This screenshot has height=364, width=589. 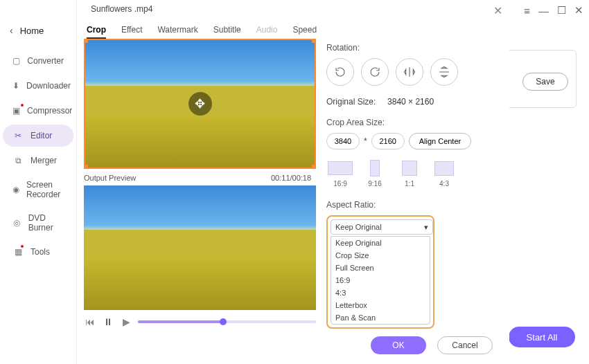 I want to click on crop-handle-tl, so click(x=86, y=41).